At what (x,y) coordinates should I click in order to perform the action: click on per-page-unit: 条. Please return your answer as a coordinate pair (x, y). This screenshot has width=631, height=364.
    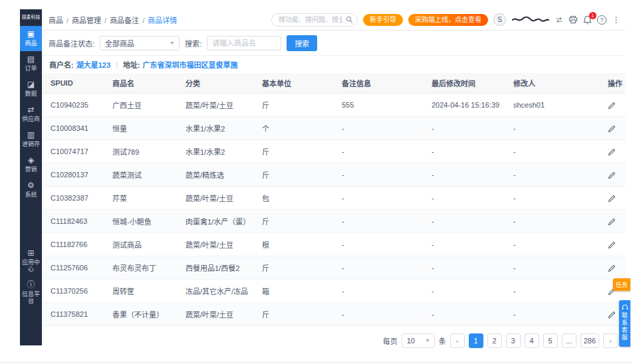
    Looking at the image, I should click on (443, 341).